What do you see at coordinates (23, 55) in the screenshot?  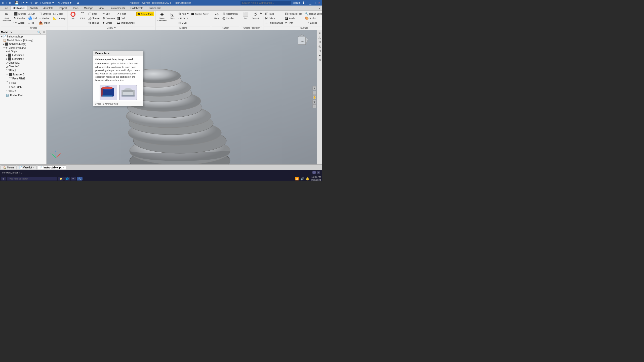 I see `tree-item-extrusion1: ▶ ⬛ Extrusion1` at bounding box center [23, 55].